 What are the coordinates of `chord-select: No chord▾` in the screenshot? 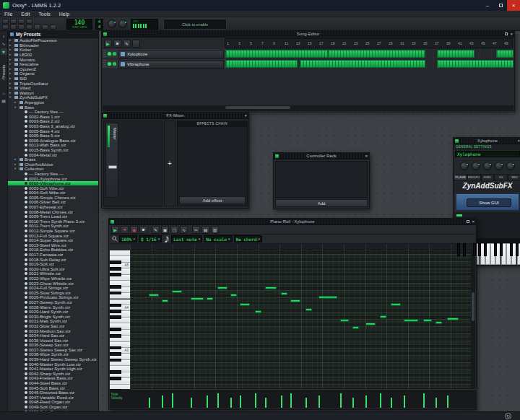 It's located at (248, 239).